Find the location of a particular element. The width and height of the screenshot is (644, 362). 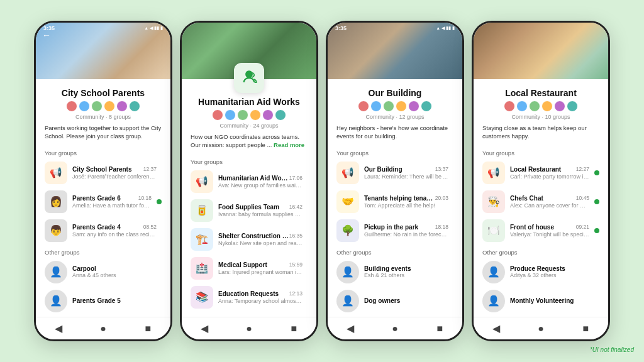

phone-body: Humanitarian Aid WorksCommunity · 24 gro… is located at coordinates (249, 198).